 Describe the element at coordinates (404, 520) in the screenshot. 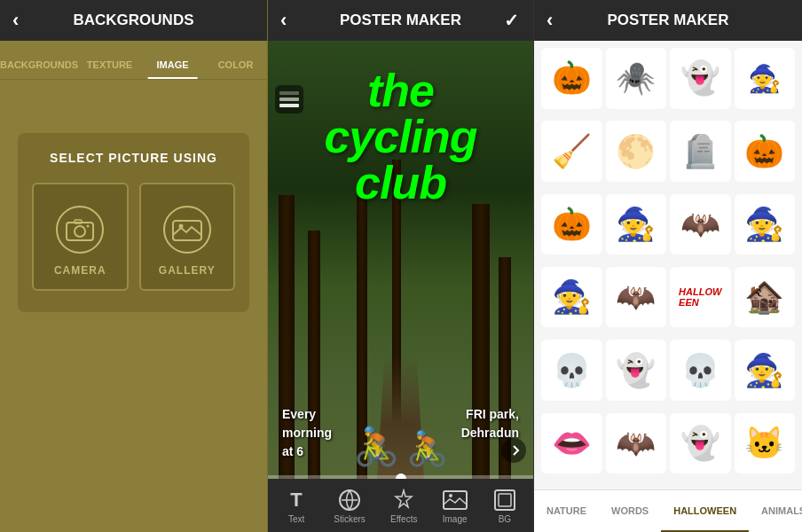

I see `effects-label: Effects` at that location.